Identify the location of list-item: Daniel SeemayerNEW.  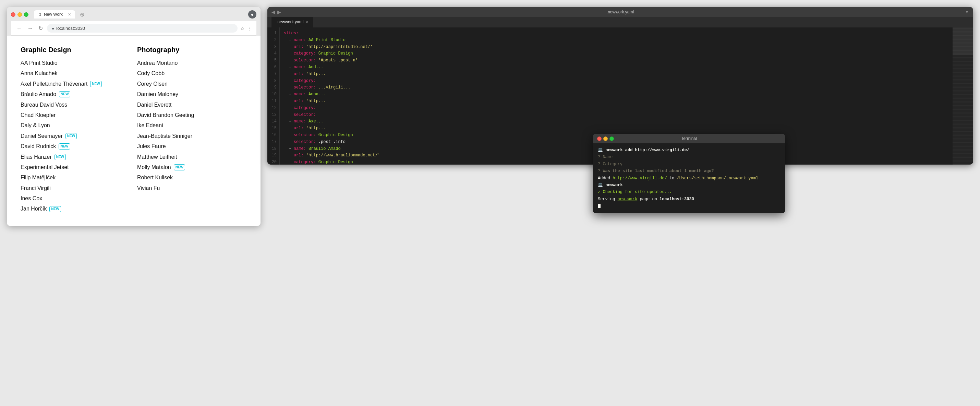
(68, 136).